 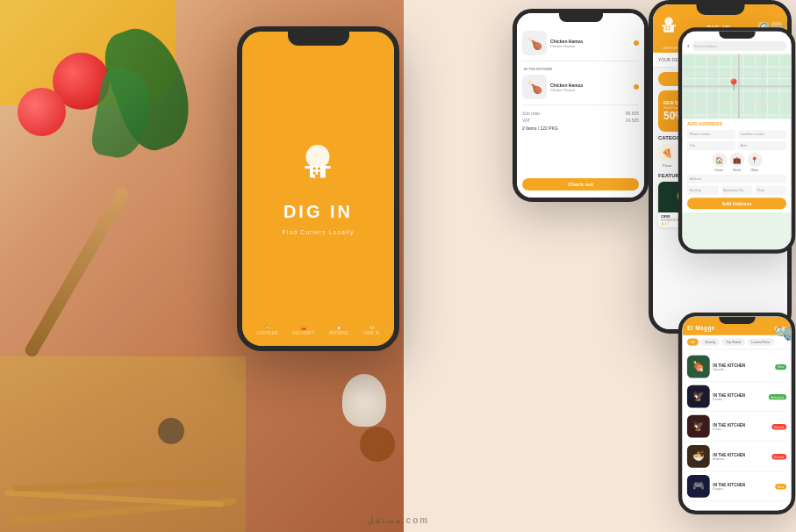 I want to click on home-logo, so click(x=669, y=27).